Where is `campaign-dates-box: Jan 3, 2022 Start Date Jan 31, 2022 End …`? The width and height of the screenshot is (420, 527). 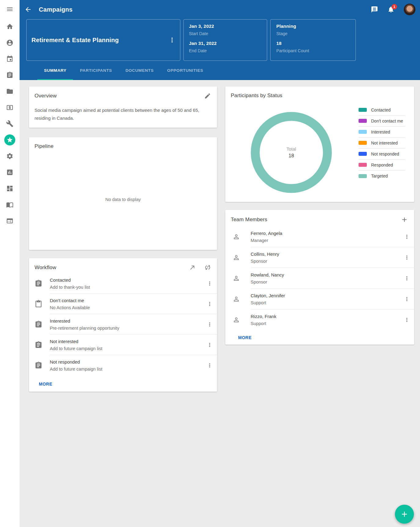
campaign-dates-box: Jan 3, 2022 Start Date Jan 31, 2022 End … is located at coordinates (225, 40).